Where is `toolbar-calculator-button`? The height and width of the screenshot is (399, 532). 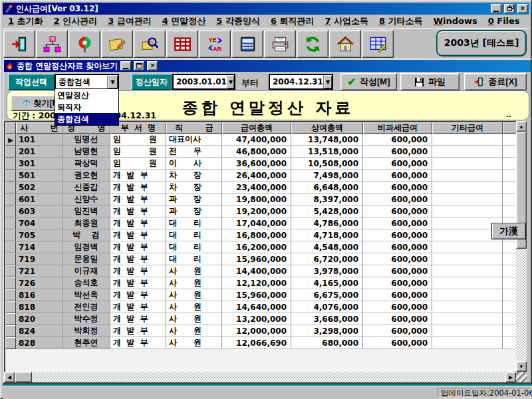 toolbar-calculator-button is located at coordinates (247, 44).